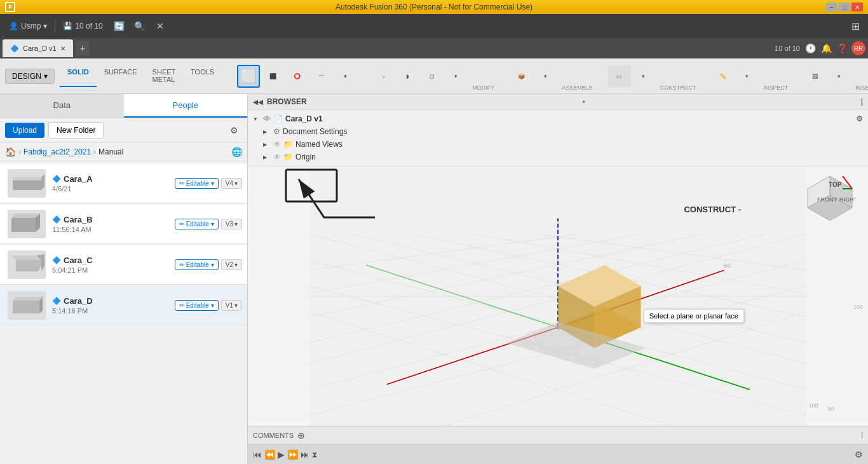  What do you see at coordinates (236, 305) in the screenshot?
I see `version-dropdown-icon: ▾` at bounding box center [236, 305].